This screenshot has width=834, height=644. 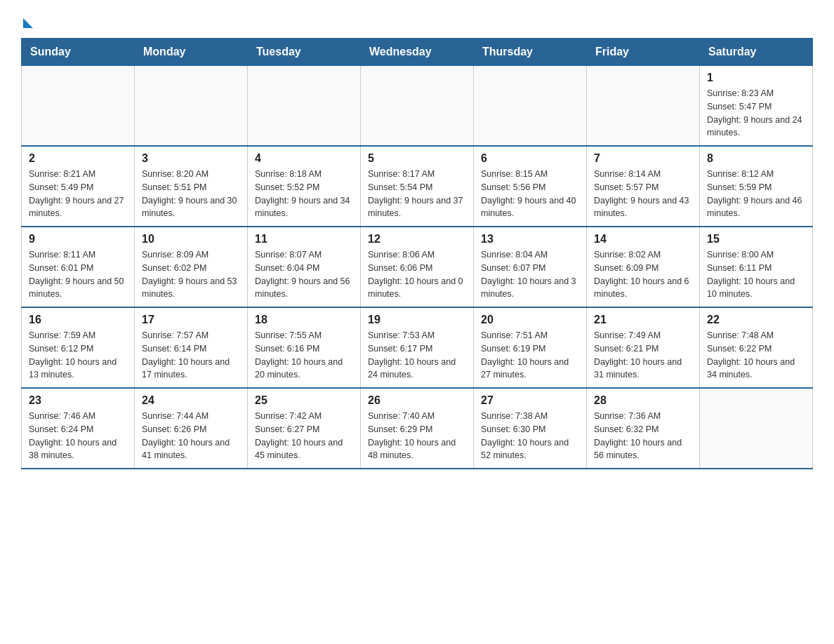 What do you see at coordinates (531, 187) in the screenshot?
I see `calendar-cell: 6Sunrise: 8:15 AM Sunset: 5:56 PM Daylig…` at bounding box center [531, 187].